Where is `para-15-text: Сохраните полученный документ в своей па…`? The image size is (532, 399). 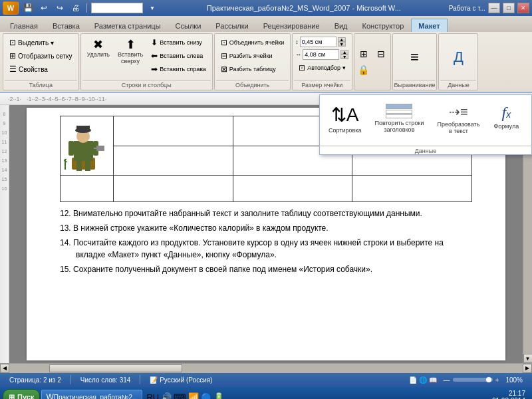
para-15-text: Сохраните полученный документ в своей па… is located at coordinates (223, 269).